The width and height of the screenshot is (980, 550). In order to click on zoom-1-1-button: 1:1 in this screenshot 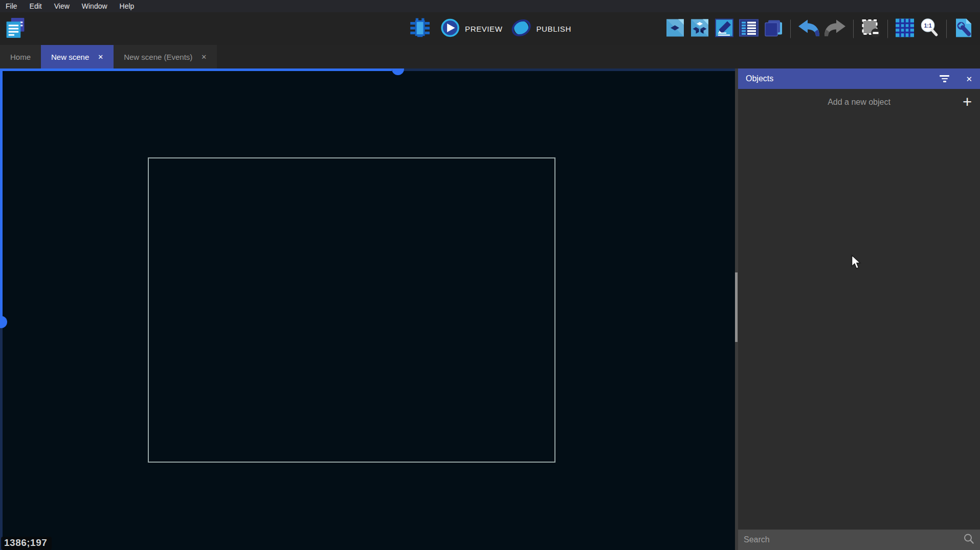, I will do `click(929, 29)`.